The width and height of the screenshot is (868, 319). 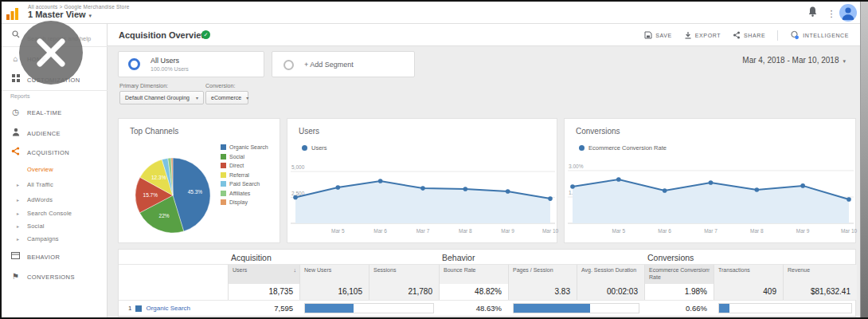 What do you see at coordinates (54, 80) in the screenshot?
I see `sidebar-item-label: CUSTOMIZATION` at bounding box center [54, 80].